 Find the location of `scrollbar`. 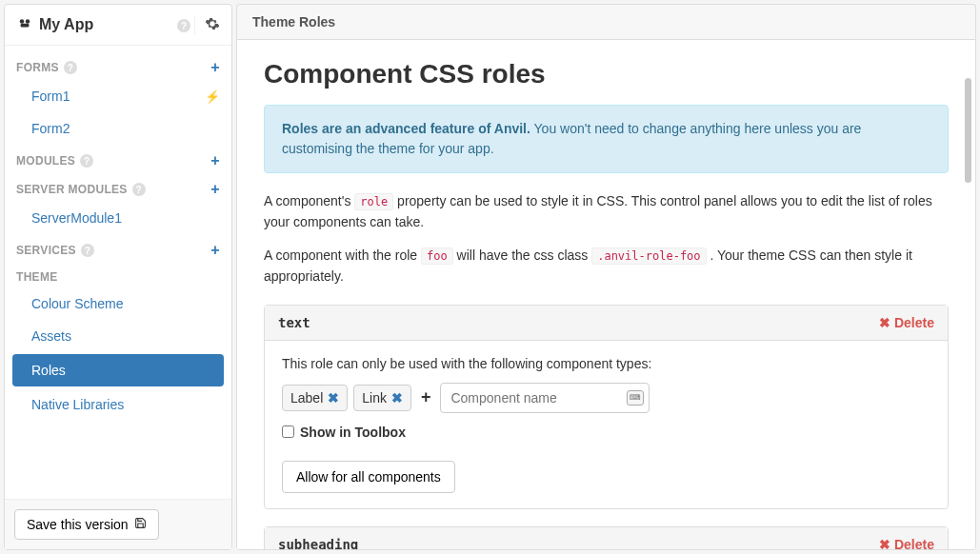

scrollbar is located at coordinates (968, 130).